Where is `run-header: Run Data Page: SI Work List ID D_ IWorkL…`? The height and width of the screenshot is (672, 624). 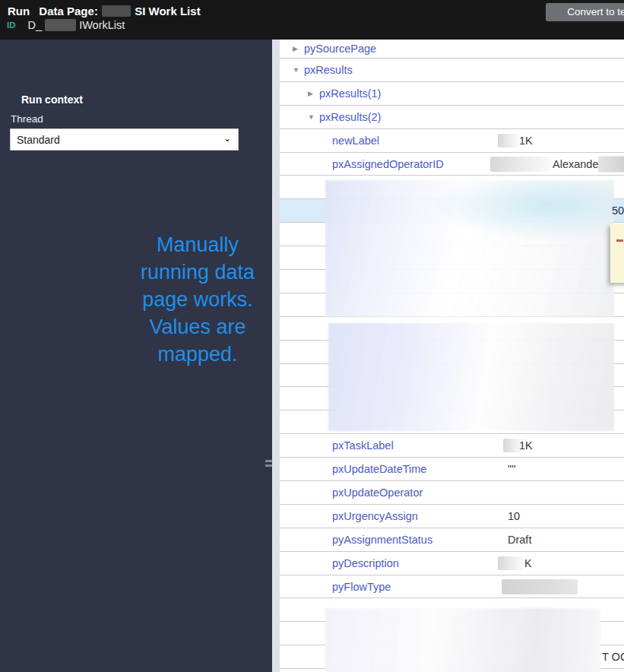
run-header: Run Data Page: SI Work List ID D_ IWorkL… is located at coordinates (312, 20).